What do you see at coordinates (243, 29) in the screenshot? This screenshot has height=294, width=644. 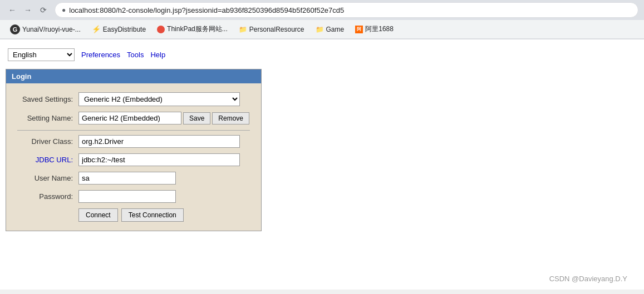 I see `folder-icon-1: 📁` at bounding box center [243, 29].